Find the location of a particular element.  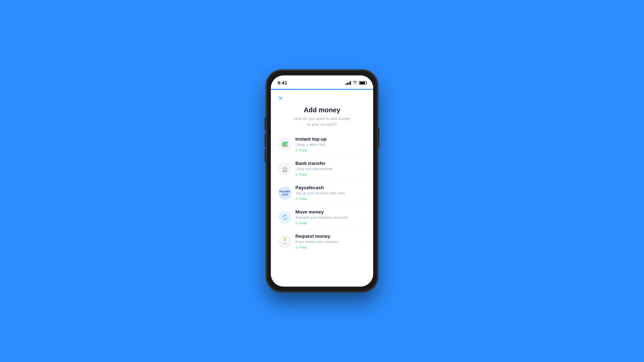

status-time: 9:41 is located at coordinates (282, 83).